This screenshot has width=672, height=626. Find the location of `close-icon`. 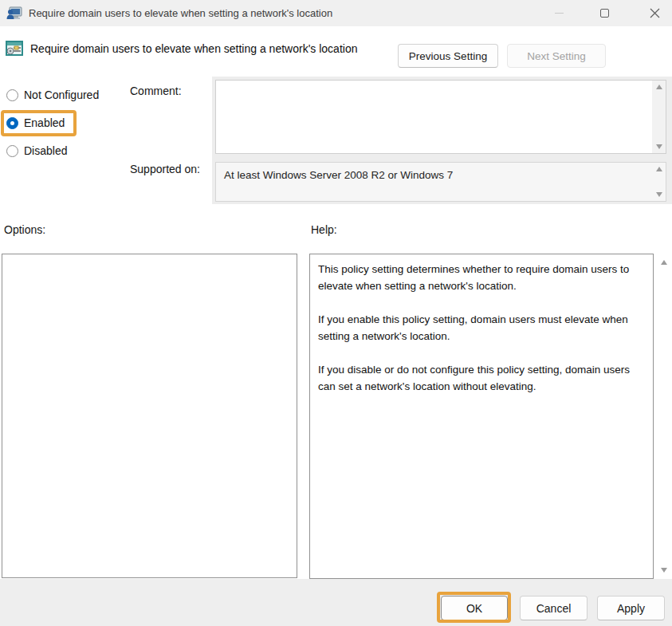

close-icon is located at coordinates (655, 13).